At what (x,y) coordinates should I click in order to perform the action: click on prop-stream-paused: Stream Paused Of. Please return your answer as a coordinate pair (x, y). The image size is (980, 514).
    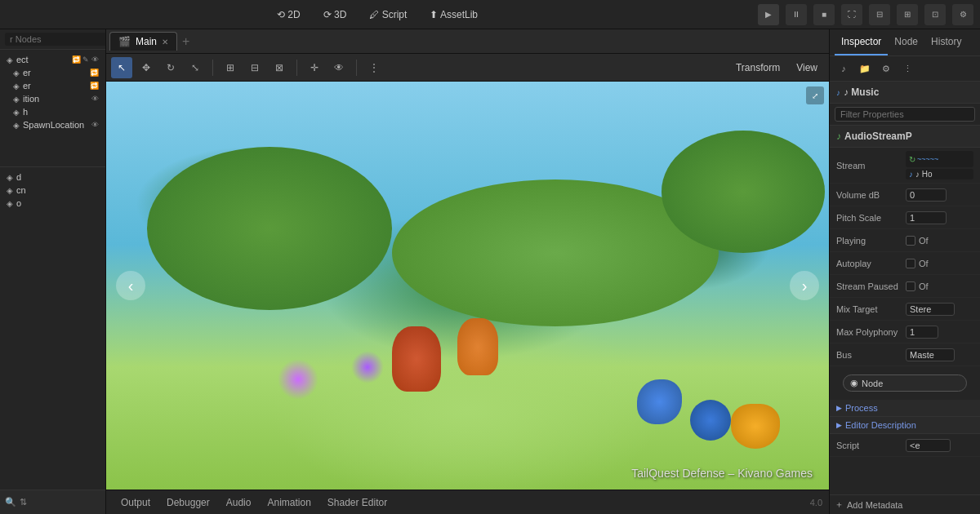
    Looking at the image, I should click on (905, 286).